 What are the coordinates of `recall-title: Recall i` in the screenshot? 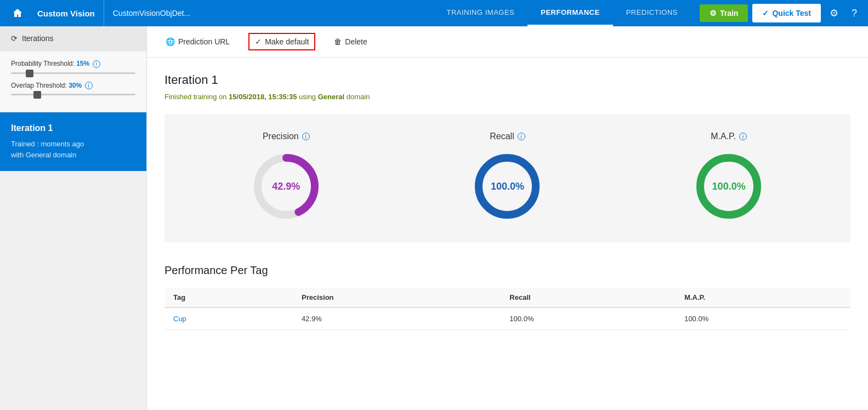 It's located at (507, 136).